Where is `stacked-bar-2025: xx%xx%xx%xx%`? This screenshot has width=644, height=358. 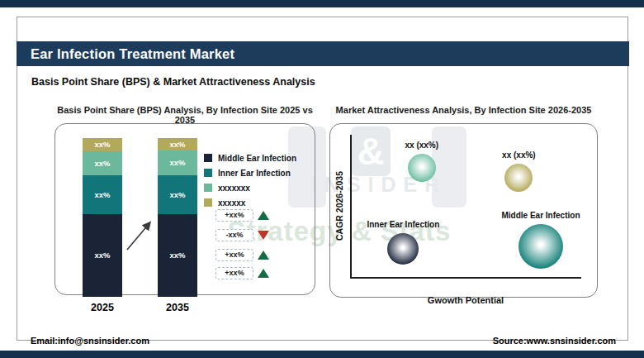
stacked-bar-2025: xx%xx%xx%xx% is located at coordinates (102, 217).